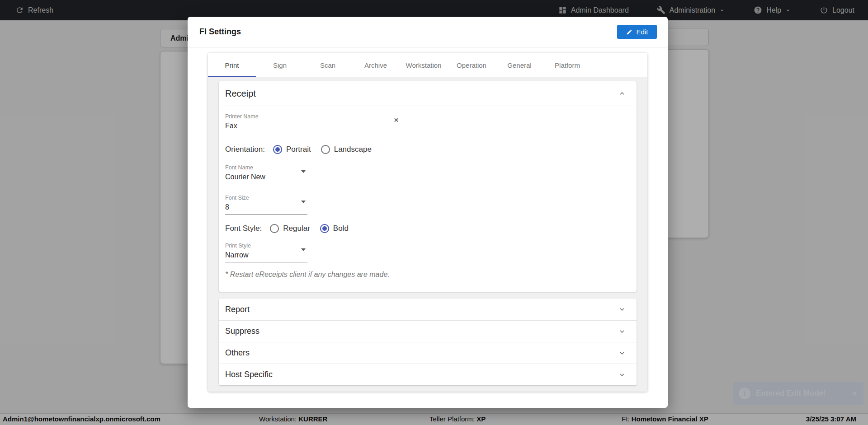 This screenshot has height=425, width=868. What do you see at coordinates (424, 65) in the screenshot?
I see `tab-workstation: Workstation` at bounding box center [424, 65].